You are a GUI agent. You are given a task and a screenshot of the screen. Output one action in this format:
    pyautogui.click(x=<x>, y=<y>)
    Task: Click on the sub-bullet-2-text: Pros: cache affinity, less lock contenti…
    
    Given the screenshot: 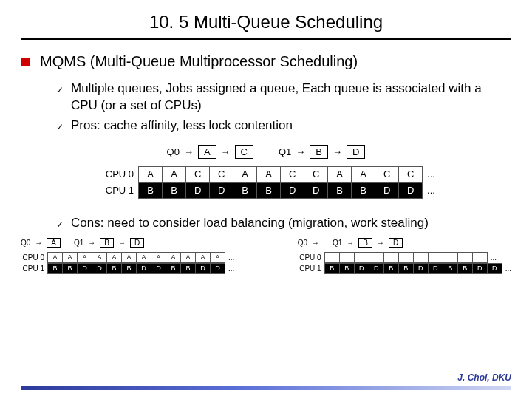 What is the action you would take?
    pyautogui.click(x=182, y=126)
    